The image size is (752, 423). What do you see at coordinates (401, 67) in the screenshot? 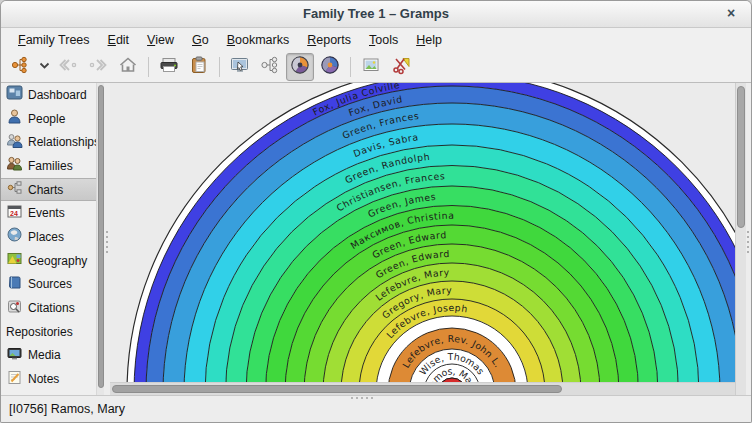
I see `cut-icon` at bounding box center [401, 67].